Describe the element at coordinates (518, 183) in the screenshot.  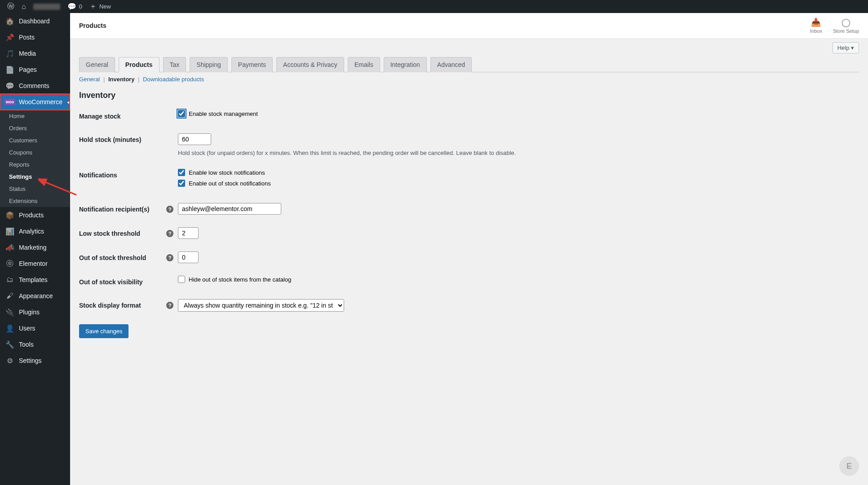
I see `oos-checkbox-wrap: Enable out of stock notifications` at that location.